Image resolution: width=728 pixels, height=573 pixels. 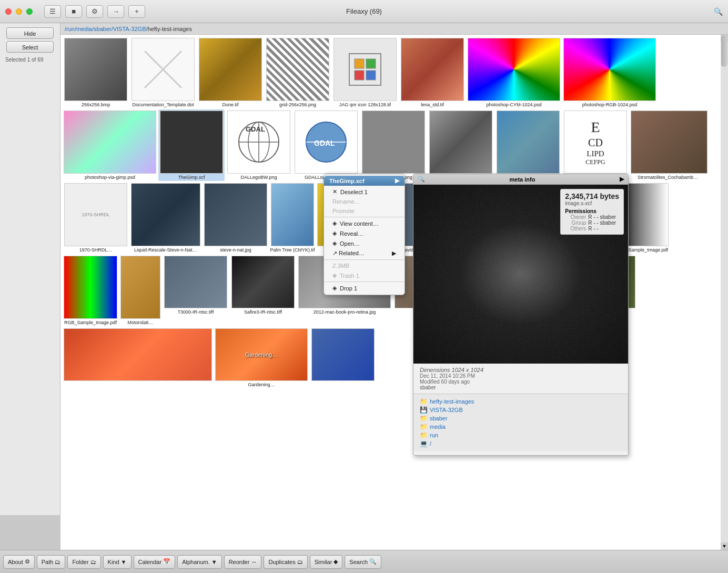 What do you see at coordinates (53, 12) in the screenshot?
I see `menu-button: ☰` at bounding box center [53, 12].